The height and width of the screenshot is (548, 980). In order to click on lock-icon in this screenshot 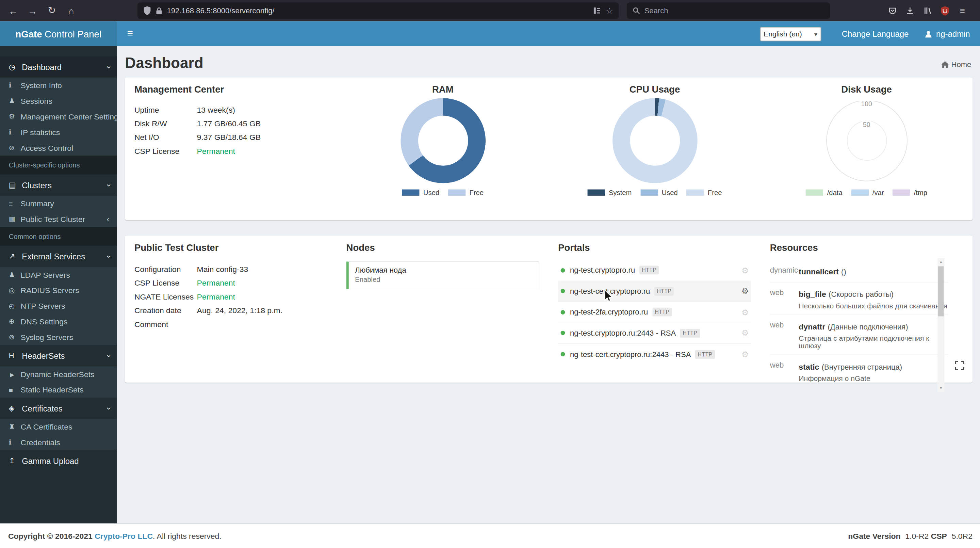, I will do `click(159, 11)`.